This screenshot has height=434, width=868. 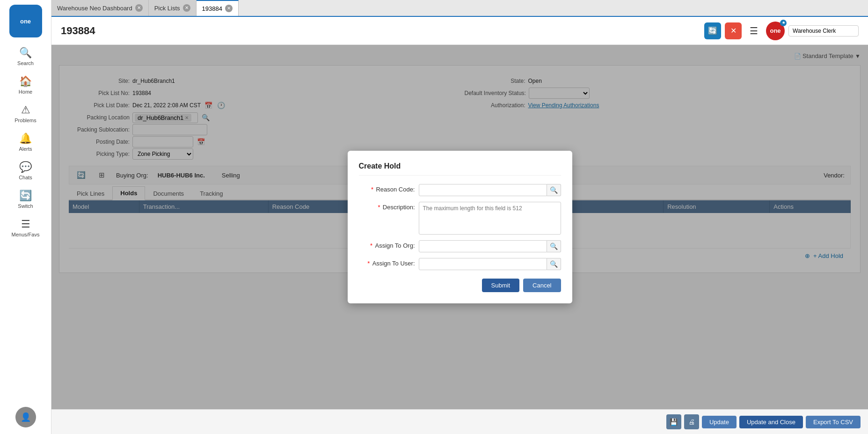 I want to click on refresh-button: 🔄, so click(x=713, y=31).